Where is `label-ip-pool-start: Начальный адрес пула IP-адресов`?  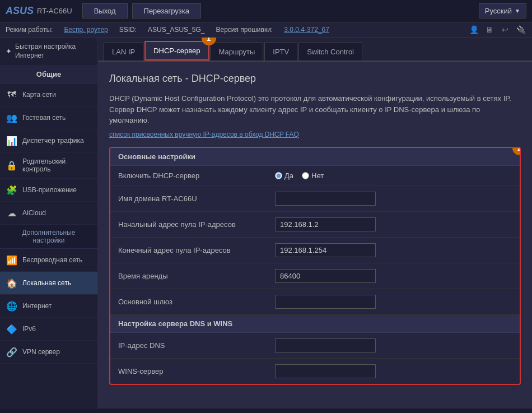
label-ip-pool-start: Начальный адрес пула IP-адресов is located at coordinates (197, 224).